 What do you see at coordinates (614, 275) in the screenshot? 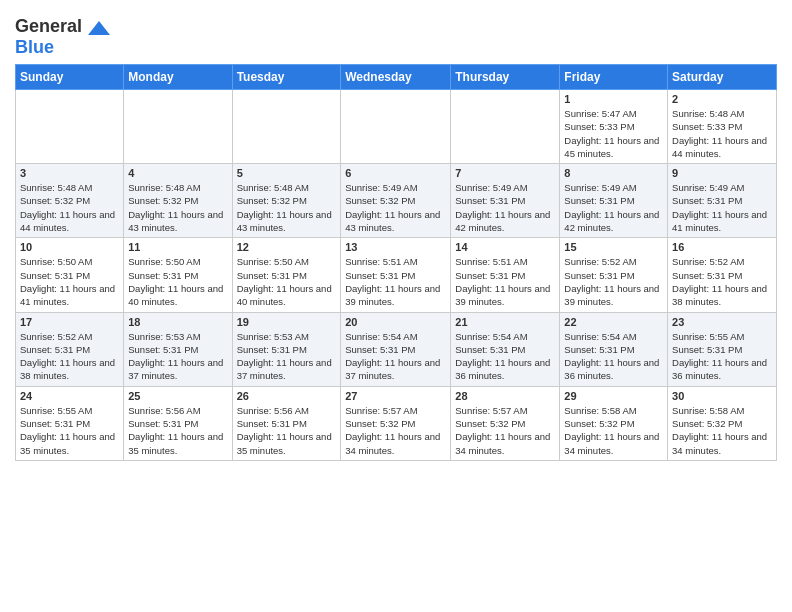
I see `calendar-cell: 15Sunrise: 5:52 AM Sunset: 5:31 PM Dayli…` at bounding box center [614, 275].